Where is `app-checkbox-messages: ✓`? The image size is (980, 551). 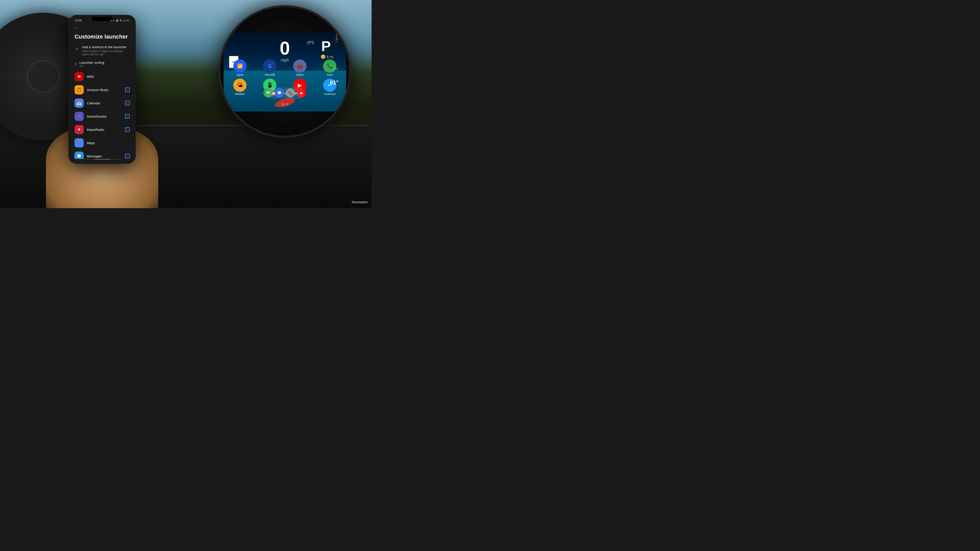 app-checkbox-messages: ✓ is located at coordinates (127, 156).